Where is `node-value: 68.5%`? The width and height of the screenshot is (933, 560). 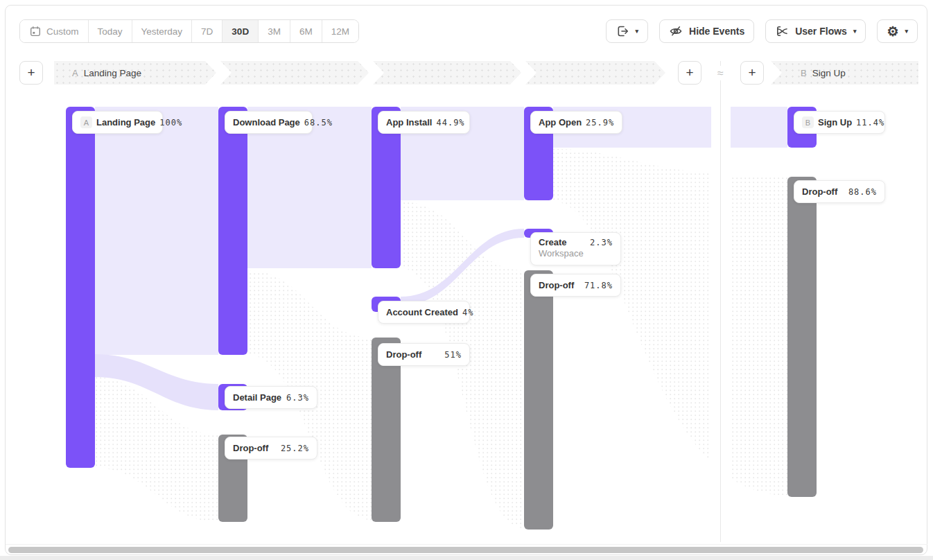 node-value: 68.5% is located at coordinates (319, 123).